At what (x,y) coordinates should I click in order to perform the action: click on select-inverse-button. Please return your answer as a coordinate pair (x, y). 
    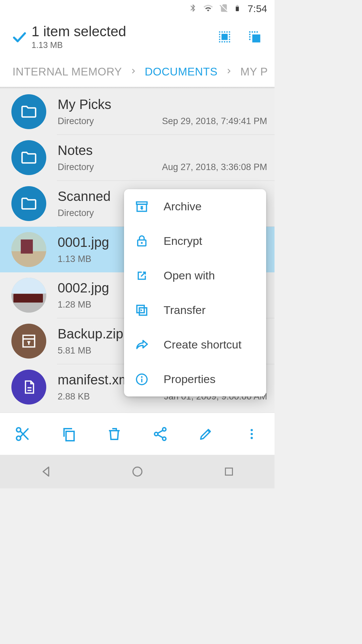
    Looking at the image, I should click on (255, 37).